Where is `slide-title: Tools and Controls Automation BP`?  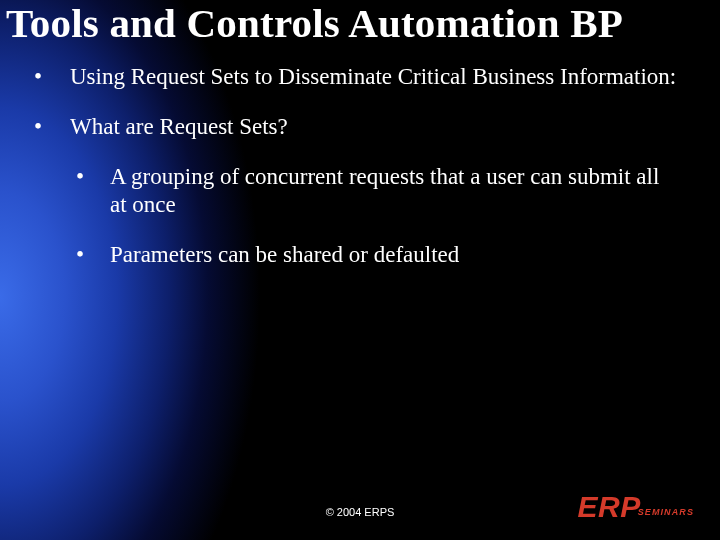 slide-title: Tools and Controls Automation BP is located at coordinates (360, 22).